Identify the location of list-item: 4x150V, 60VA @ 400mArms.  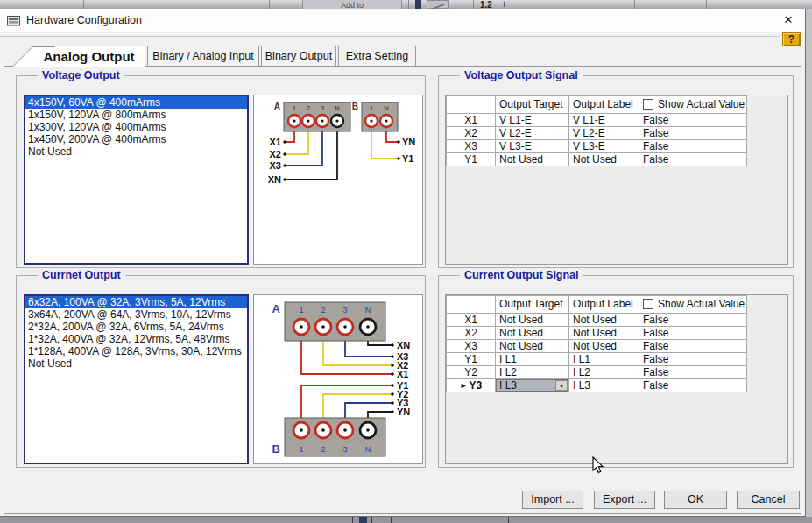
(137, 102).